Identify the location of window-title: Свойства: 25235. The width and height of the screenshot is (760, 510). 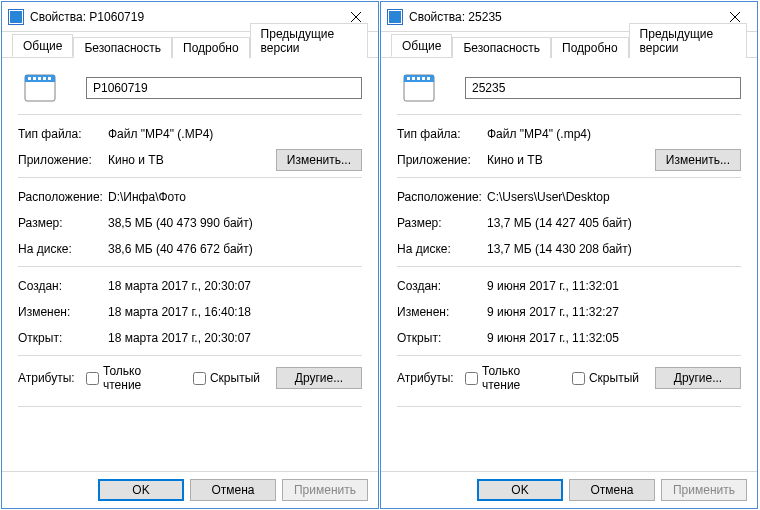
(560, 17).